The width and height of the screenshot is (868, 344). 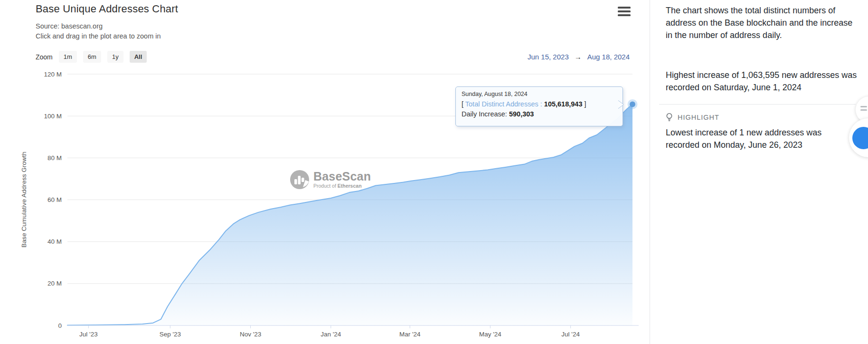 What do you see at coordinates (762, 139) in the screenshot?
I see `lowest-increase-note: Lowest increase of 1 new addresses was r…` at bounding box center [762, 139].